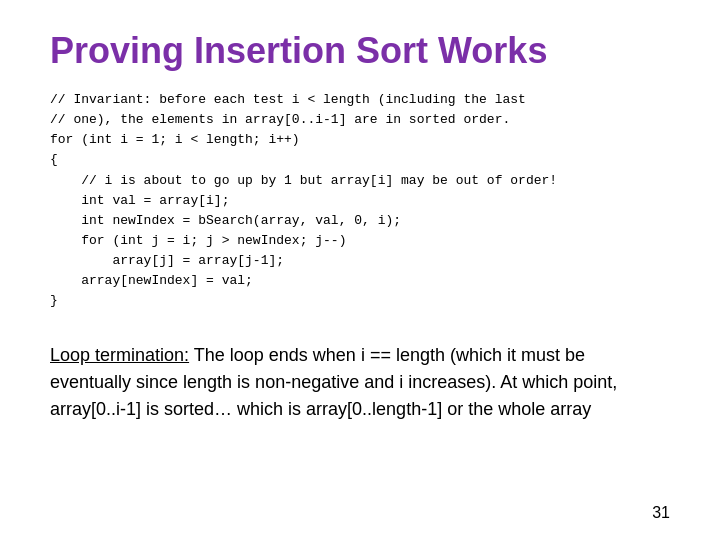 The height and width of the screenshot is (540, 720). Describe the element at coordinates (360, 51) in the screenshot. I see `slide-title: Proving Insertion Sort Works` at that location.